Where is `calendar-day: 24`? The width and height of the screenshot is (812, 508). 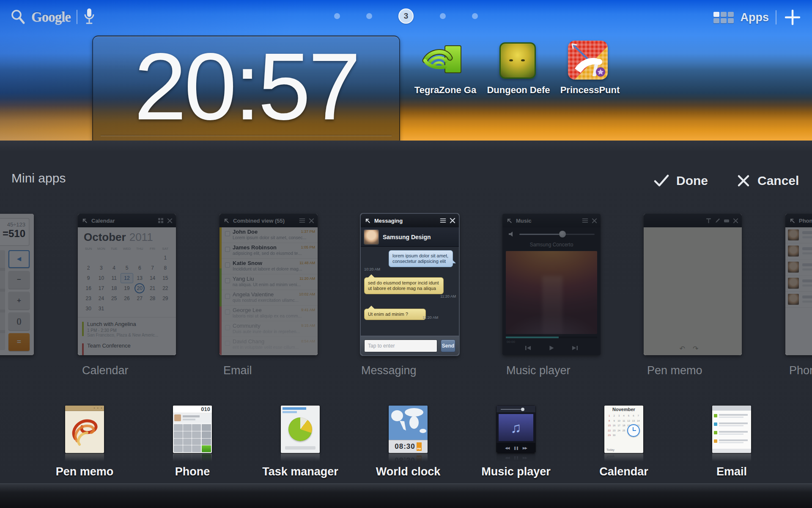
calendar-day: 24 is located at coordinates (101, 298).